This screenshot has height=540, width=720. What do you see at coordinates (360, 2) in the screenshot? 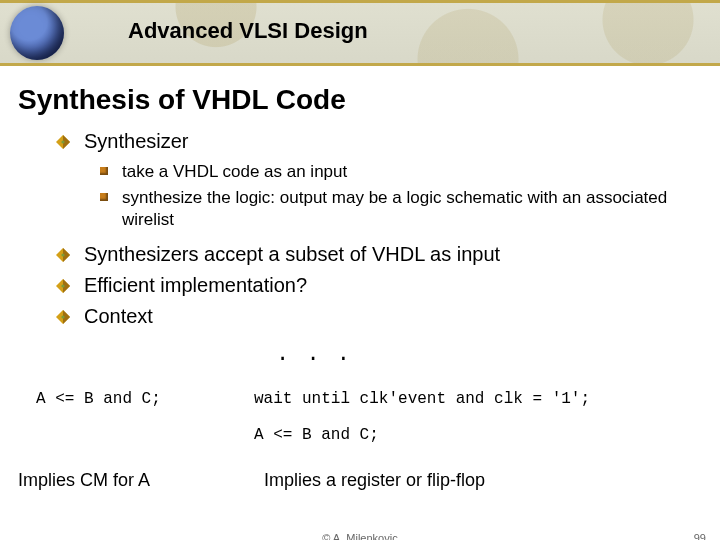
I see `header-rule-top` at bounding box center [360, 2].